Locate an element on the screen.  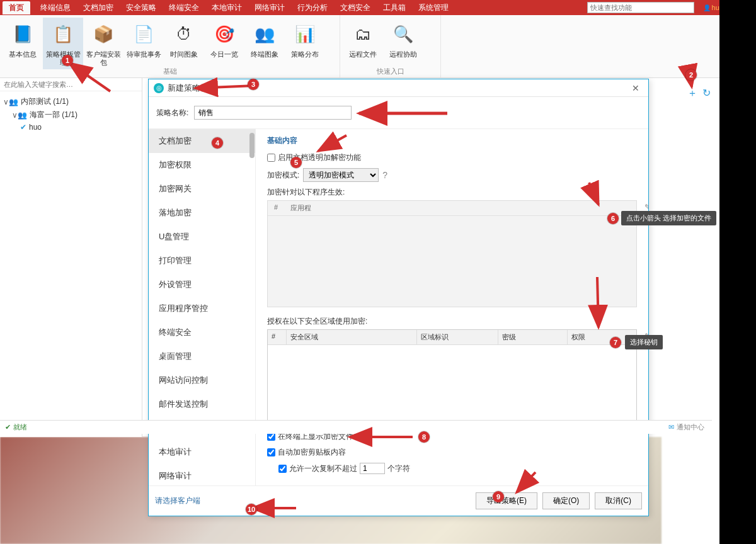
menu-behavior: 行为分析 is located at coordinates (312, 8).